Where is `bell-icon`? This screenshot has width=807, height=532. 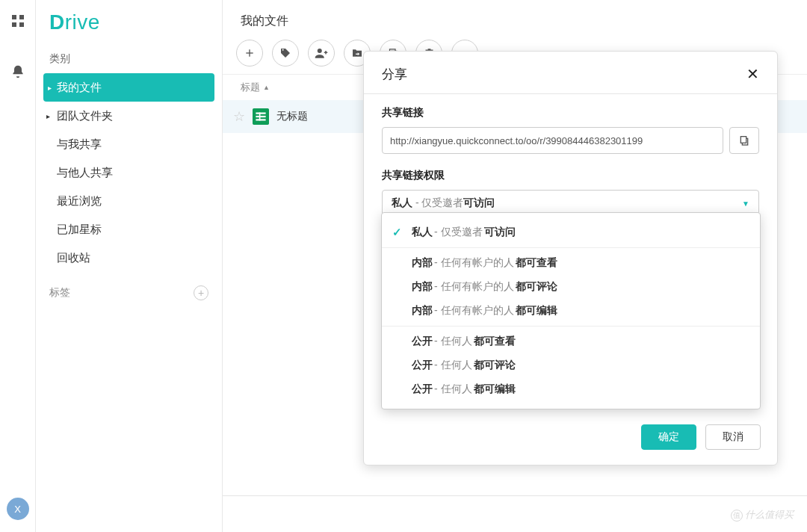 bell-icon is located at coordinates (18, 72).